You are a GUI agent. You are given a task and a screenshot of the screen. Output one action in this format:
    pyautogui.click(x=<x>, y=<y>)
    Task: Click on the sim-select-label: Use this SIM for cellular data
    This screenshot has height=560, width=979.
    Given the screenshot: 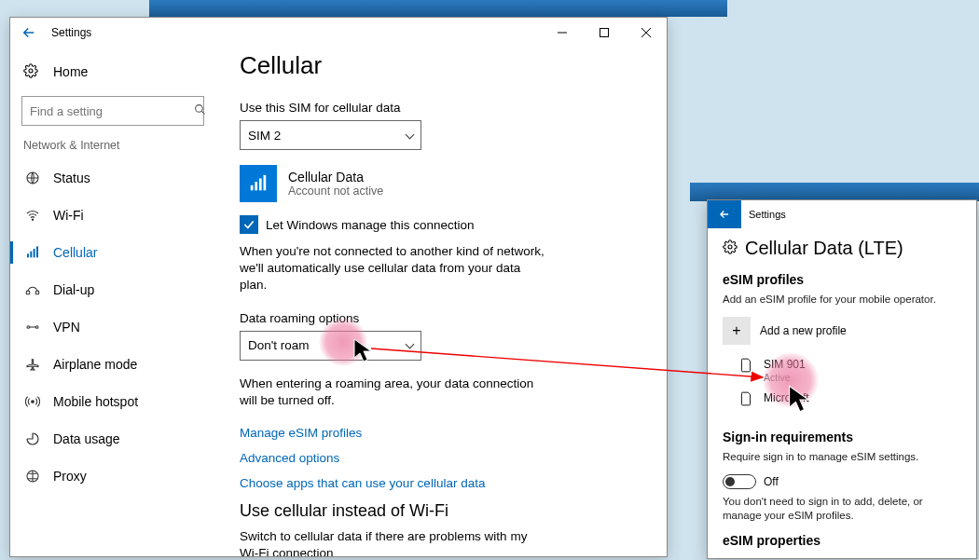 What is the action you would take?
    pyautogui.click(x=444, y=108)
    